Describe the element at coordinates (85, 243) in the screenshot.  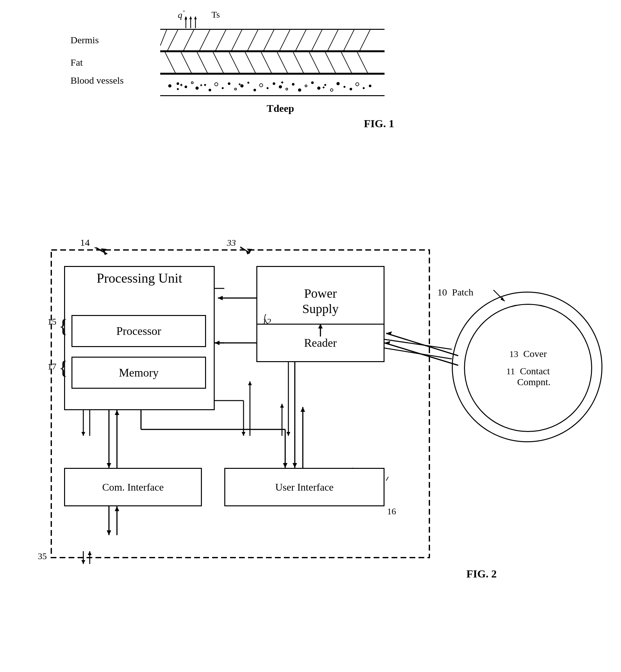
I see `label-14: 14` at that location.